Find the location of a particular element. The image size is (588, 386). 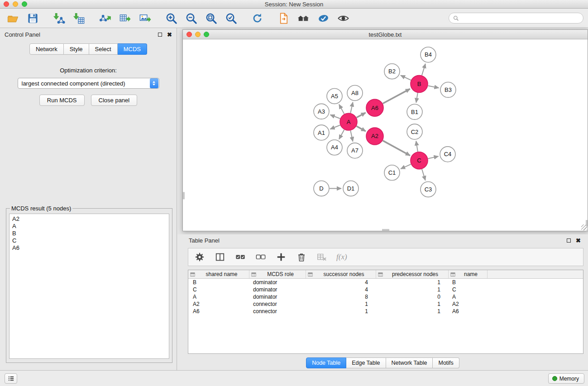

mcds-result-item: A2 is located at coordinates (89, 219).